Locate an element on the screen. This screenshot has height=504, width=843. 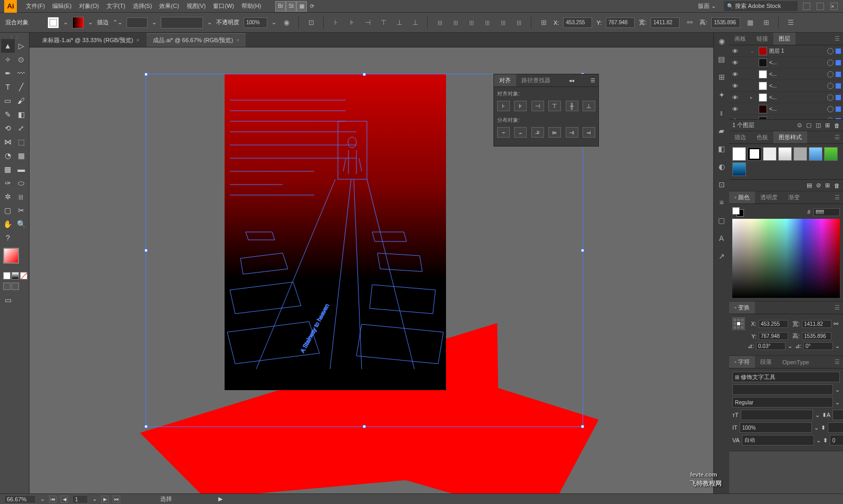
link-wh-icon: ⚯ is located at coordinates (836, 324).